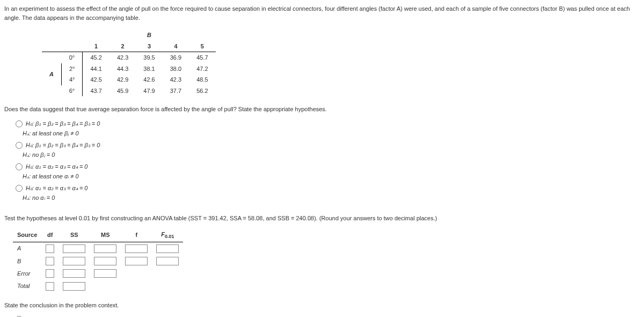 The image size is (644, 317). Describe the element at coordinates (322, 13) in the screenshot. I see `intro-text: In an experiment to assess the effect of…` at that location.